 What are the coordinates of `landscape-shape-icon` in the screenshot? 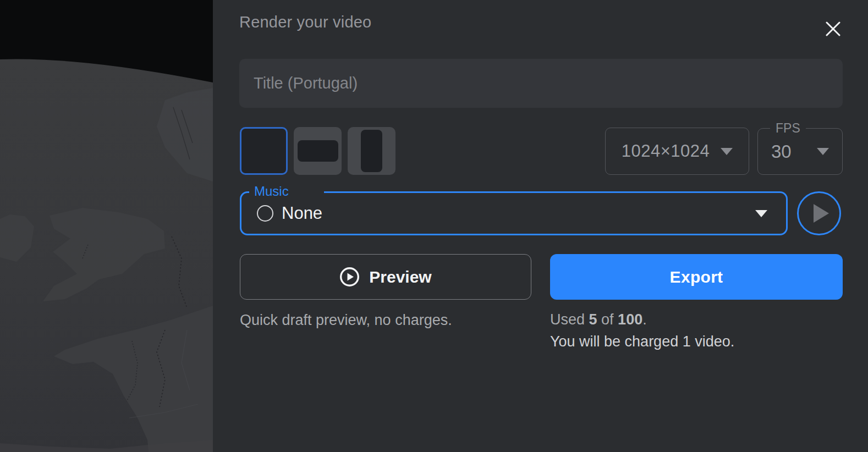 It's located at (318, 151).